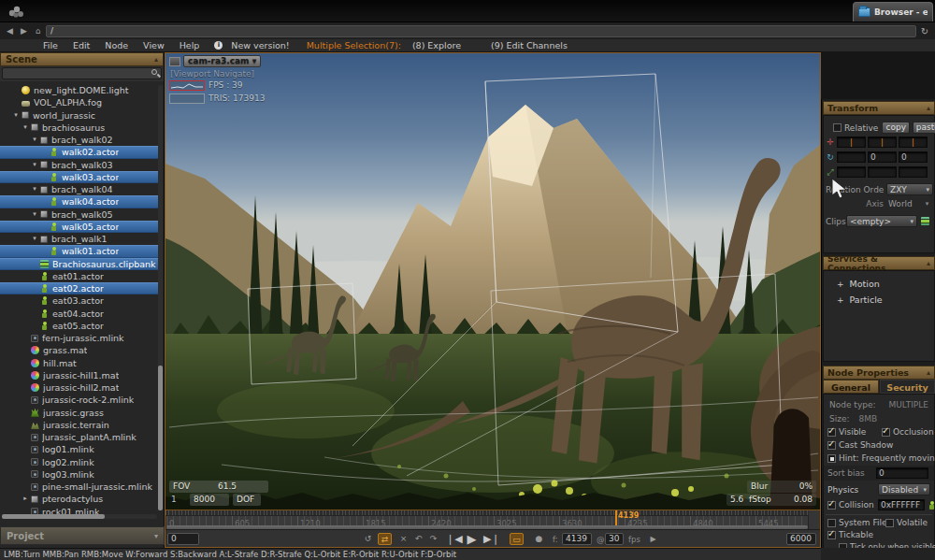 The width and height of the screenshot is (935, 560). Describe the element at coordinates (851, 142) in the screenshot. I see `translate-x-field: ❘` at that location.